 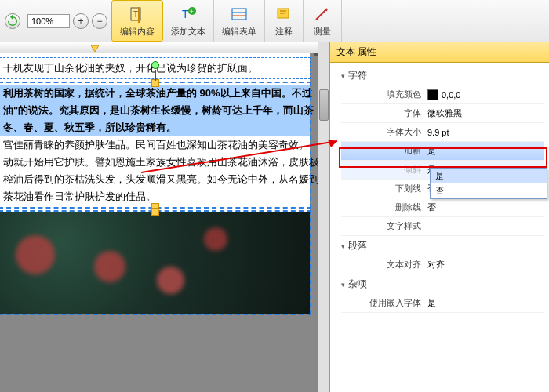 I want to click on text-line: 榨油后得到的茶枯洗头发，头发顺滑又黑亮。如今无论中外，从名媛到, so click(x=155, y=180).